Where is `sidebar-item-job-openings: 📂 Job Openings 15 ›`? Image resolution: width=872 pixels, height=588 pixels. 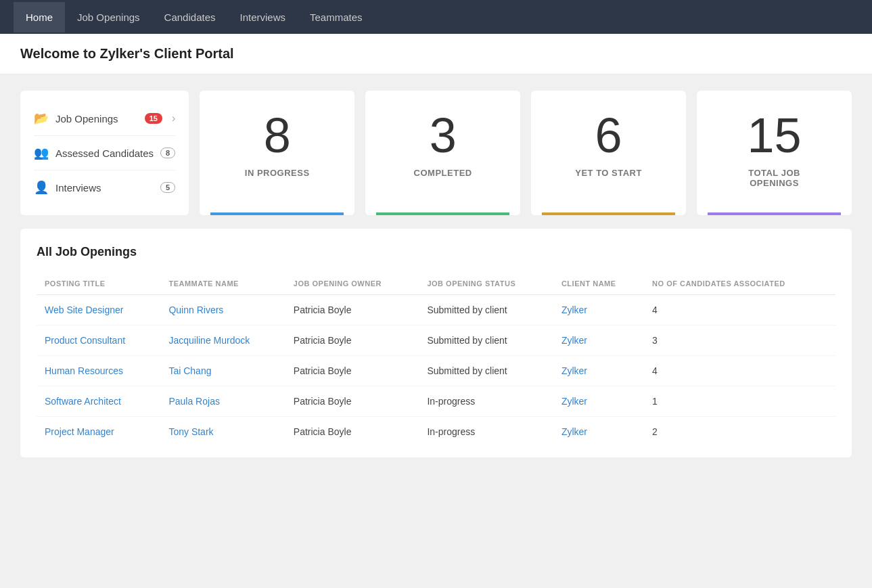 sidebar-item-job-openings: 📂 Job Openings 15 › is located at coordinates (104, 119).